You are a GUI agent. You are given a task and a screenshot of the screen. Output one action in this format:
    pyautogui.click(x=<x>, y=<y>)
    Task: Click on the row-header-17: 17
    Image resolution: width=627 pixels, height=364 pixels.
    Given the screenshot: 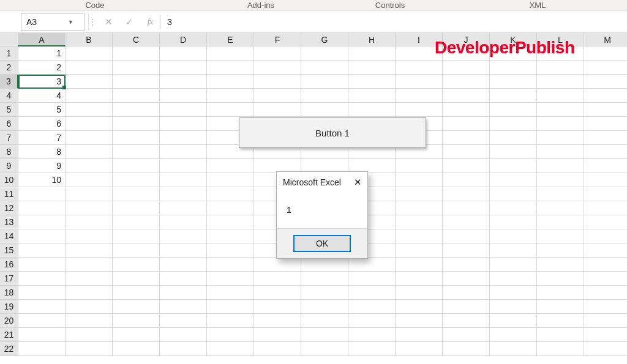 What is the action you would take?
    pyautogui.click(x=9, y=279)
    